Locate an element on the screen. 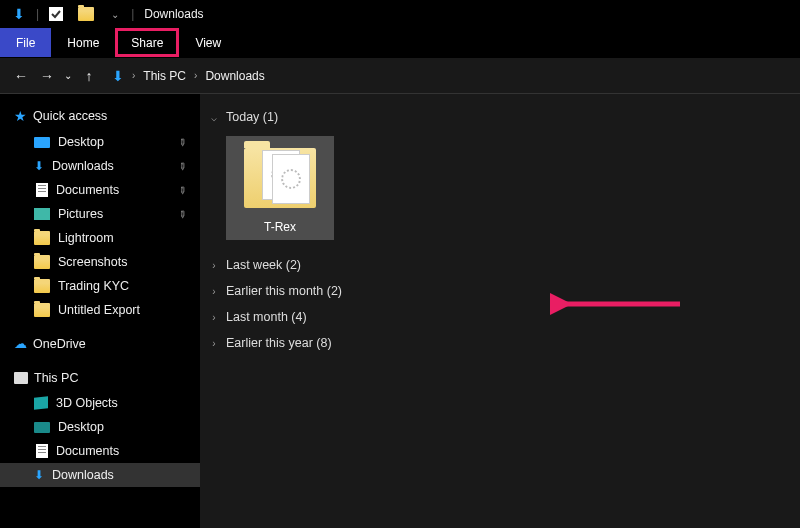  qat-dropdown-icon: ⌄ is located at coordinates (115, 14).